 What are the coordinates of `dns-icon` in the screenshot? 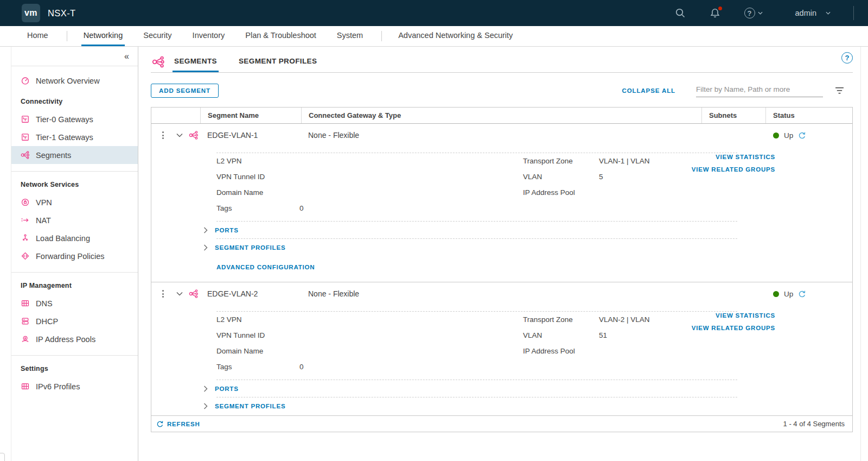 It's located at (25, 303).